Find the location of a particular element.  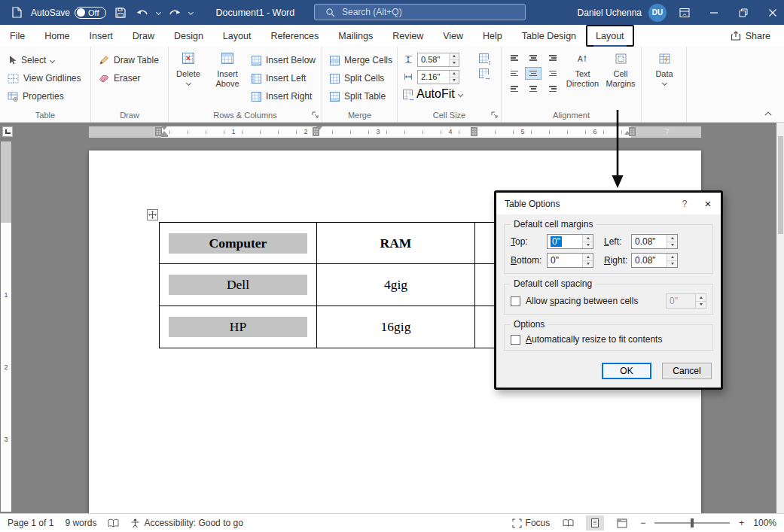

web-layout-button is located at coordinates (622, 523).